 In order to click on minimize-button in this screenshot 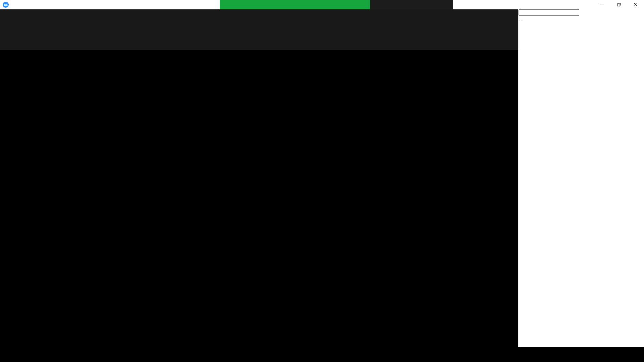, I will do `click(602, 5)`.